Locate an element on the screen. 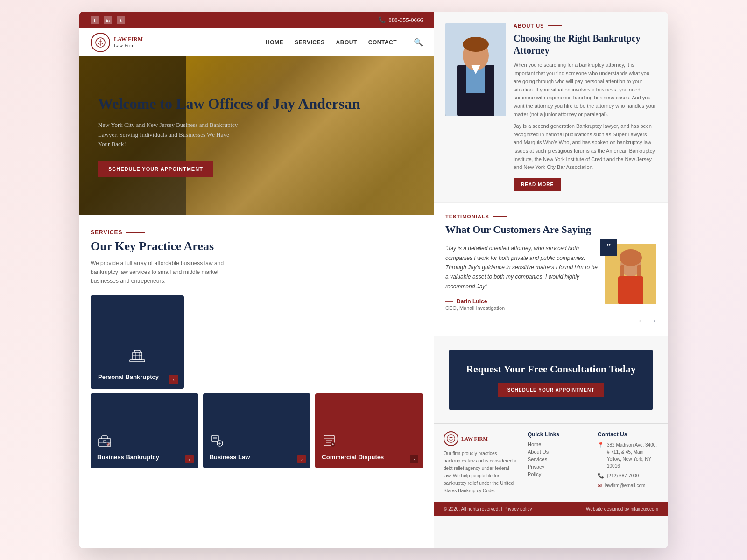 The width and height of the screenshot is (747, 560). footer-contact: Contact Us 📍 382 Madison Ave. 3400, # 71… is located at coordinates (628, 463).